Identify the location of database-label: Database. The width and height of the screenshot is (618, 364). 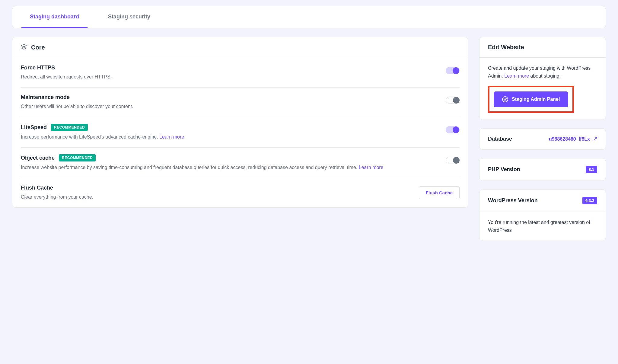
(500, 139).